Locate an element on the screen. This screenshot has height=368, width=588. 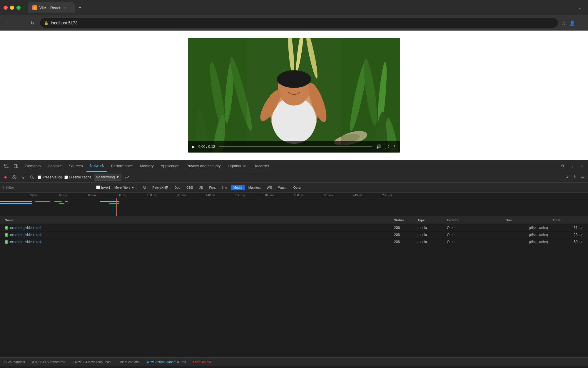
status-bar: 3 / 24 requests 0 B / 4.4 kB transferred… is located at coordinates (294, 362).